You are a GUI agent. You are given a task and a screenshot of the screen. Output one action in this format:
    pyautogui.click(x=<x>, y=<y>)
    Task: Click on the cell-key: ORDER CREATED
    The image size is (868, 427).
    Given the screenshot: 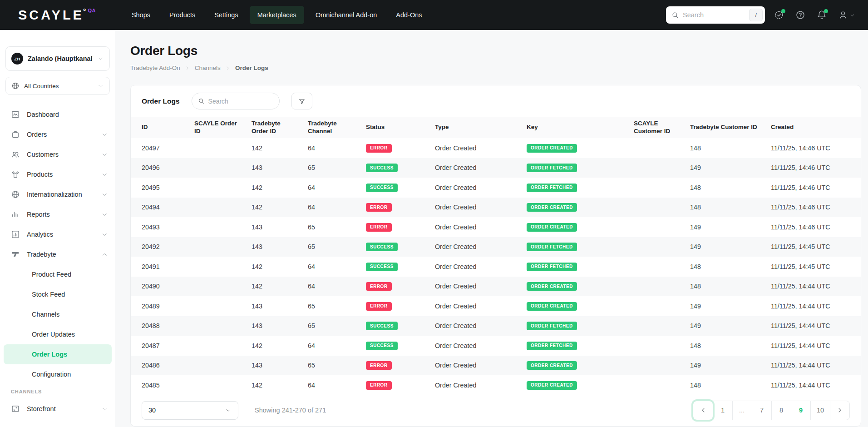 What is the action you would take?
    pyautogui.click(x=575, y=208)
    